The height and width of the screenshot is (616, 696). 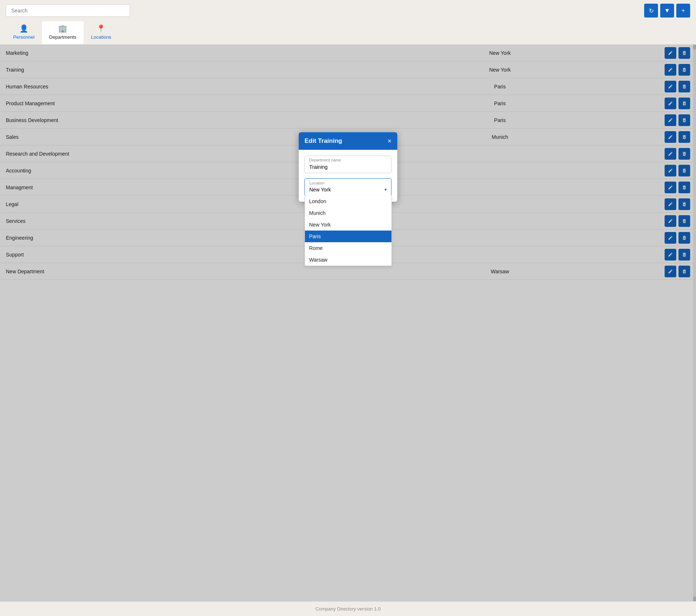 What do you see at coordinates (667, 11) in the screenshot?
I see `filter-button: ▼` at bounding box center [667, 11].